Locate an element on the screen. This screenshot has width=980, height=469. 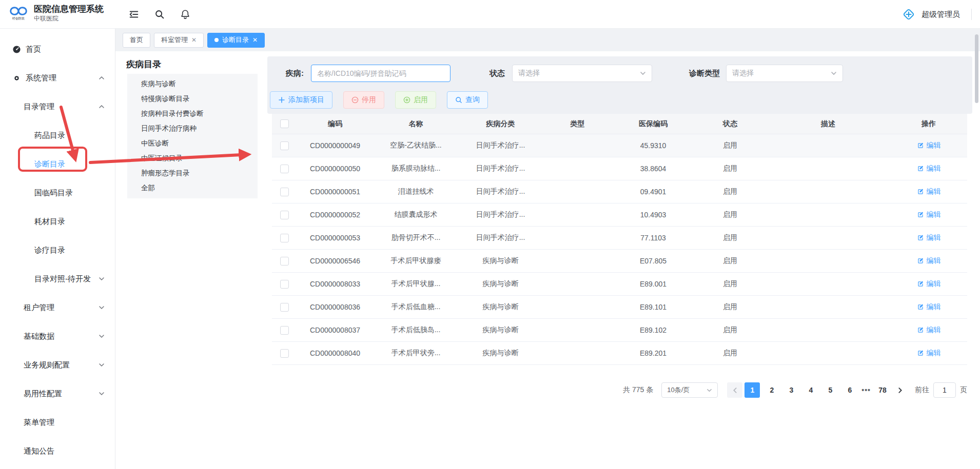
disease-filter-label: 疾病: is located at coordinates (295, 74).